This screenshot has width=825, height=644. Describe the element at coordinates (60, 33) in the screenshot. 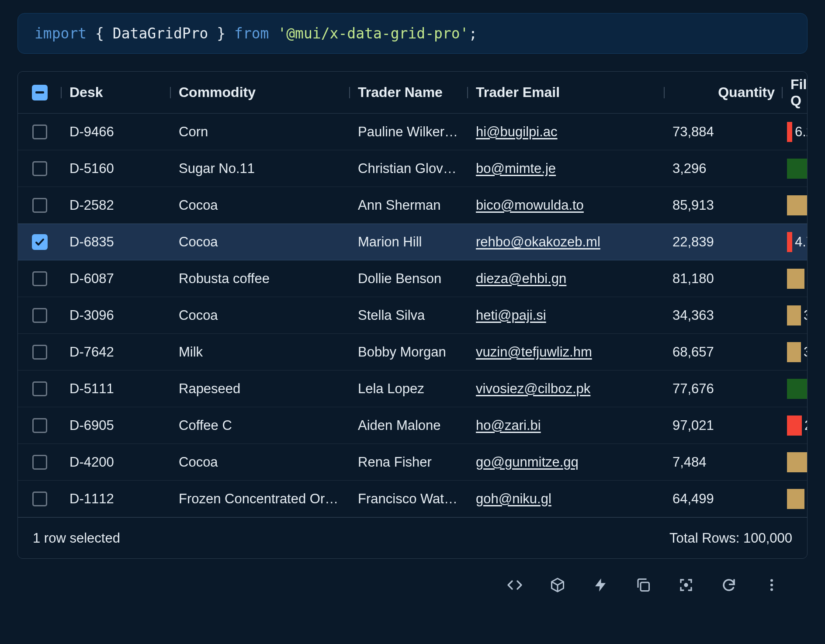

I see `code-keyword-import: import` at that location.